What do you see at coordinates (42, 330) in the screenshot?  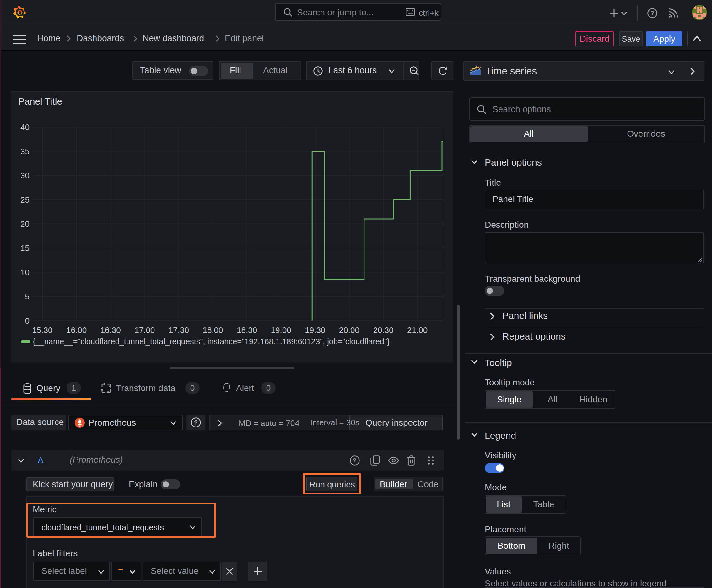 I see `svg-text: 15:30` at bounding box center [42, 330].